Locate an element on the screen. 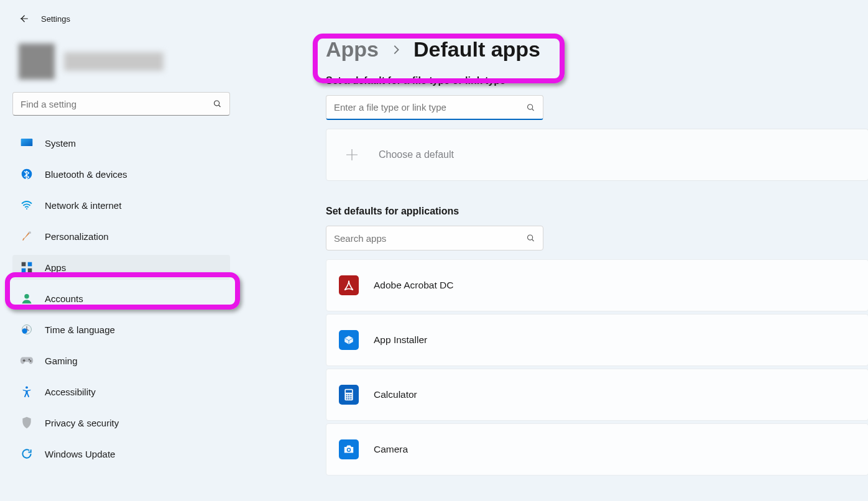  app-row-camera: Camera is located at coordinates (597, 449).